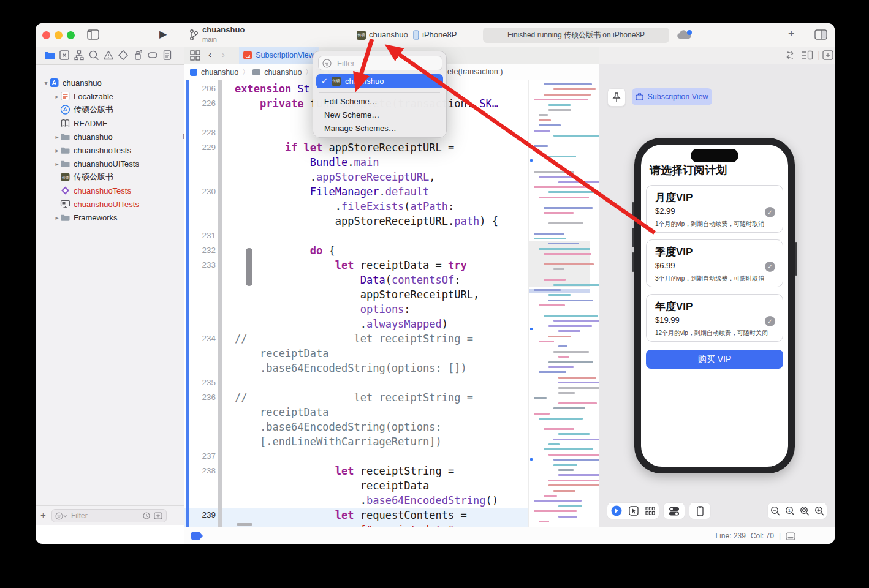 This screenshot has width=869, height=588. What do you see at coordinates (380, 128) in the screenshot?
I see `menu-item-manage-schemes-: Manage Schemes…` at bounding box center [380, 128].